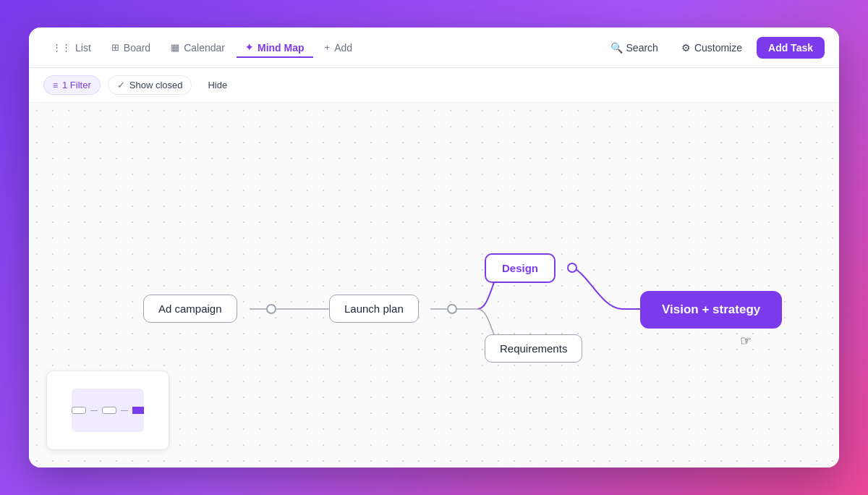  What do you see at coordinates (116, 48) in the screenshot?
I see `board-icon: ⊞` at bounding box center [116, 48].